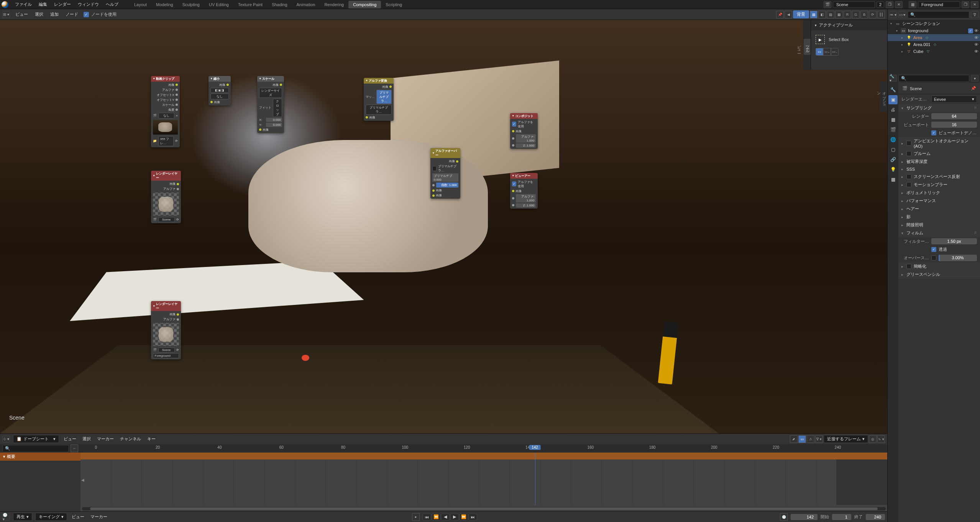  I want to click on panel-motionblur: モーションブラー, so click(939, 185).